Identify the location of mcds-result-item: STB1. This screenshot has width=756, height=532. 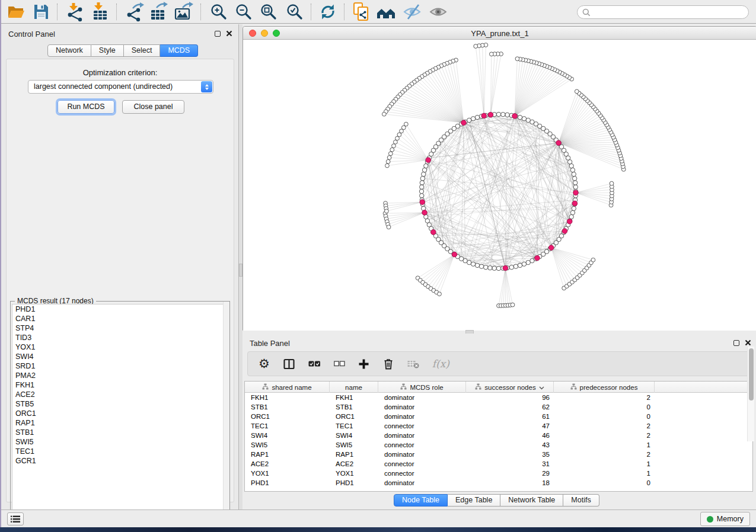
(120, 432).